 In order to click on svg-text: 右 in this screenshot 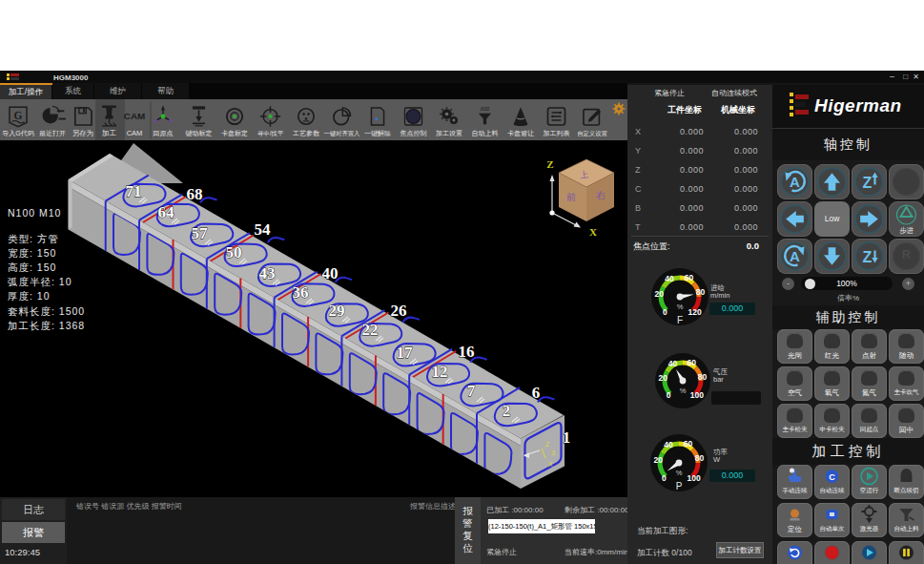, I will do `click(601, 195)`.